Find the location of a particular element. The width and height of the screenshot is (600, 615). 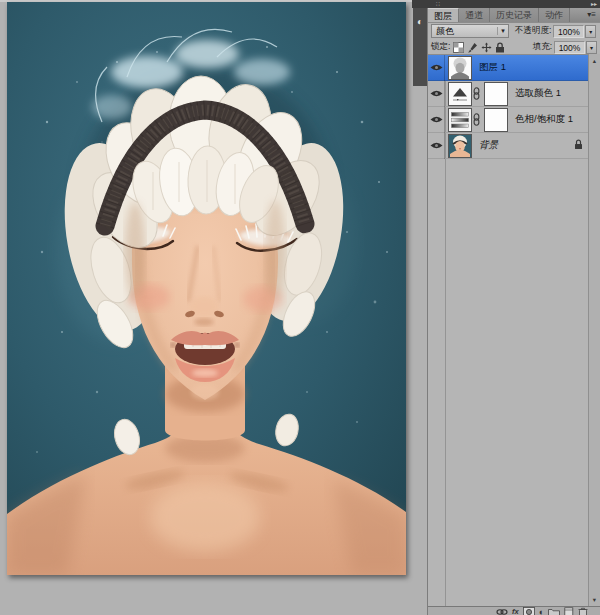

opacity-value: 100% is located at coordinates (568, 32).